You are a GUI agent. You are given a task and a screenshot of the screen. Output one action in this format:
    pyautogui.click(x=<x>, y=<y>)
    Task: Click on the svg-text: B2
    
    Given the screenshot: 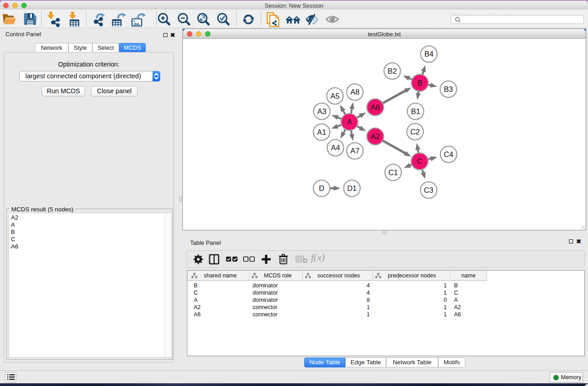 What is the action you would take?
    pyautogui.click(x=392, y=71)
    